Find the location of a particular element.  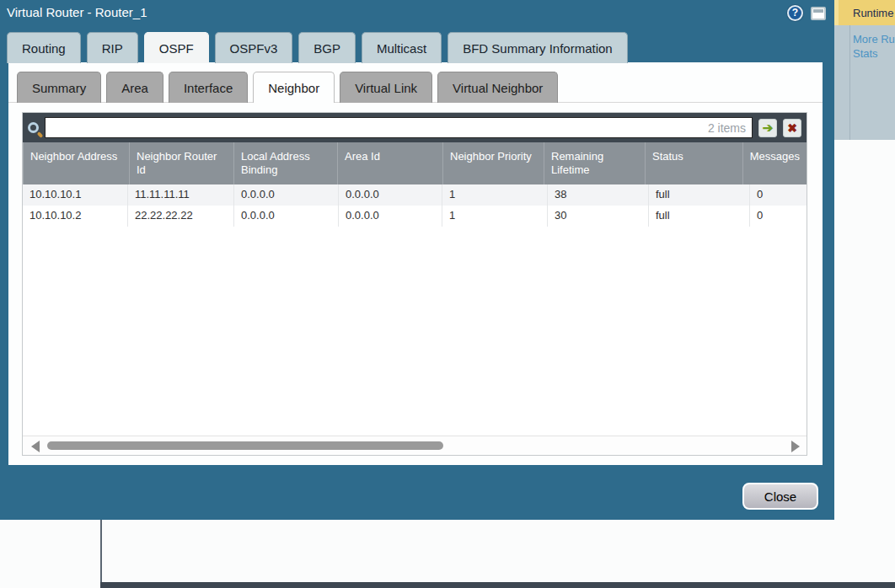

top-tab: Multicast is located at coordinates (401, 47).